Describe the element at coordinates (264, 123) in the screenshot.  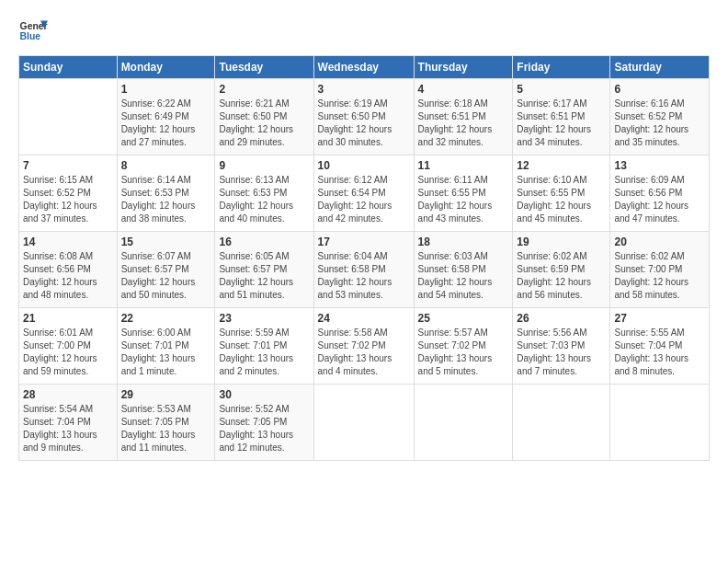
I see `day-info: Sunrise: 6:21 AM Sunset: 6:50 PM Dayligh…` at that location.